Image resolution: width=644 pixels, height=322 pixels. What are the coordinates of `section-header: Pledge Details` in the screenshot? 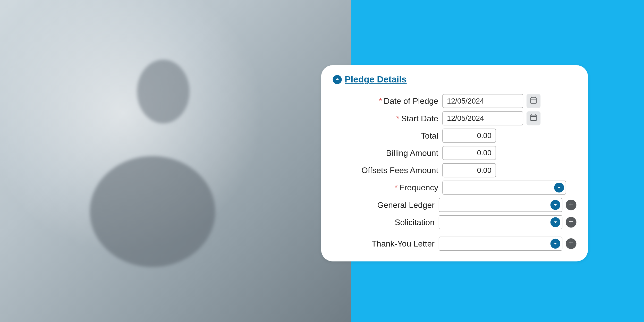 It's located at (455, 80).